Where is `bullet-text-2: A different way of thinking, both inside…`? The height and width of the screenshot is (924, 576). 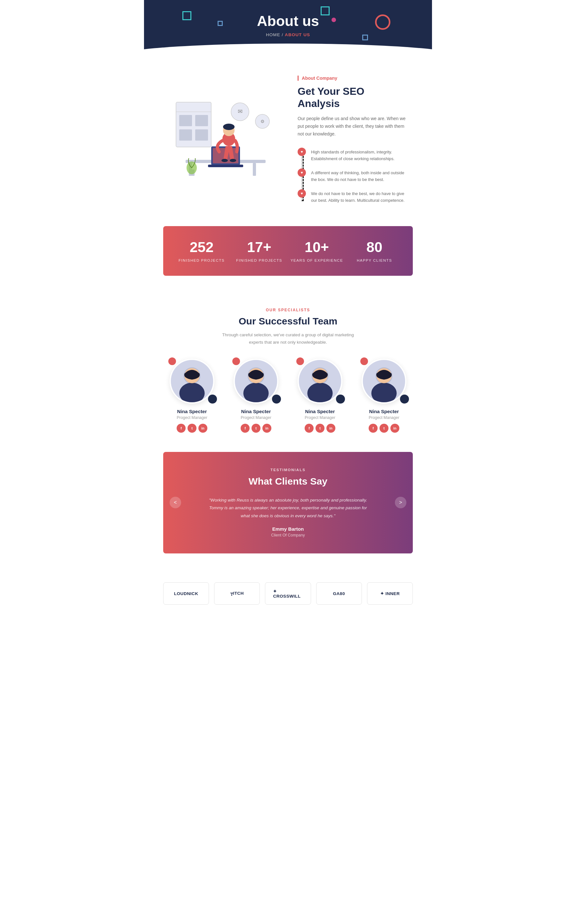 bullet-text-2: A different way of thinking, both inside… is located at coordinates (359, 176).